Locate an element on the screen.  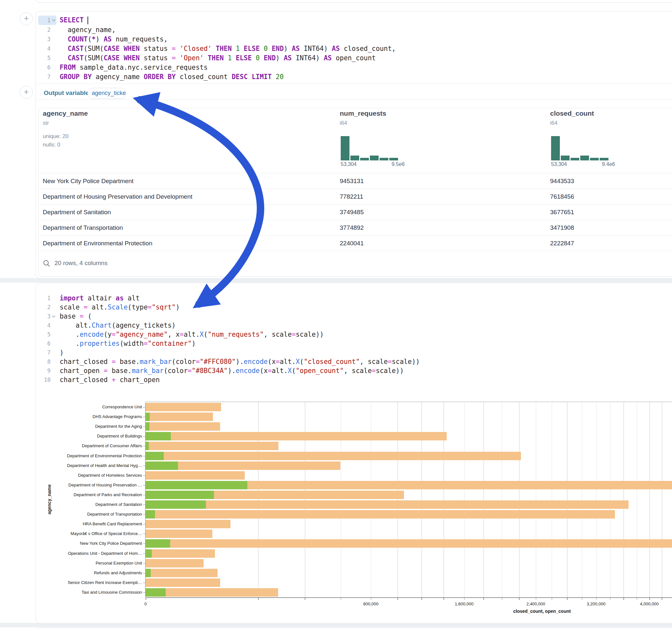
column-name: agency_name is located at coordinates (66, 114).